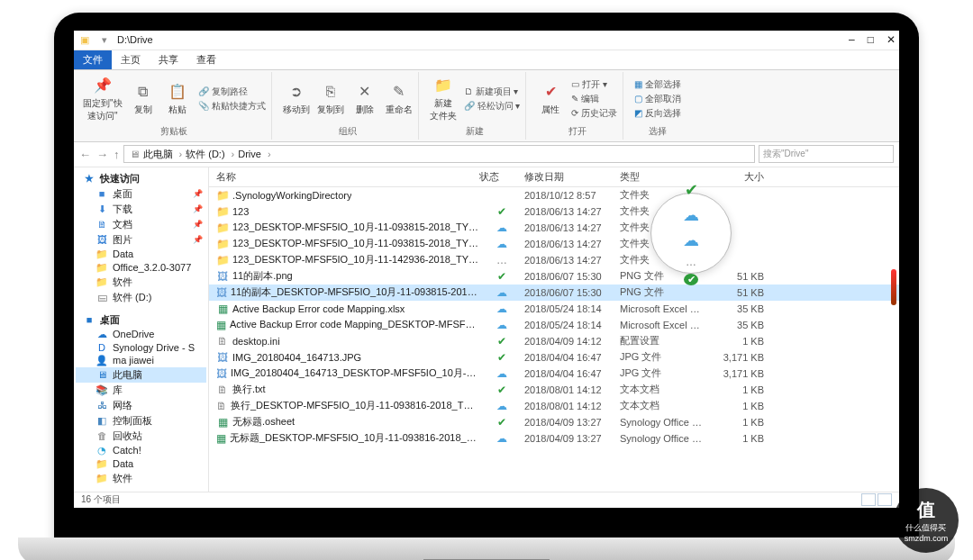 The width and height of the screenshot is (973, 560). Describe the element at coordinates (141, 391) in the screenshot. I see `sidebar-item: 📚库` at that location.